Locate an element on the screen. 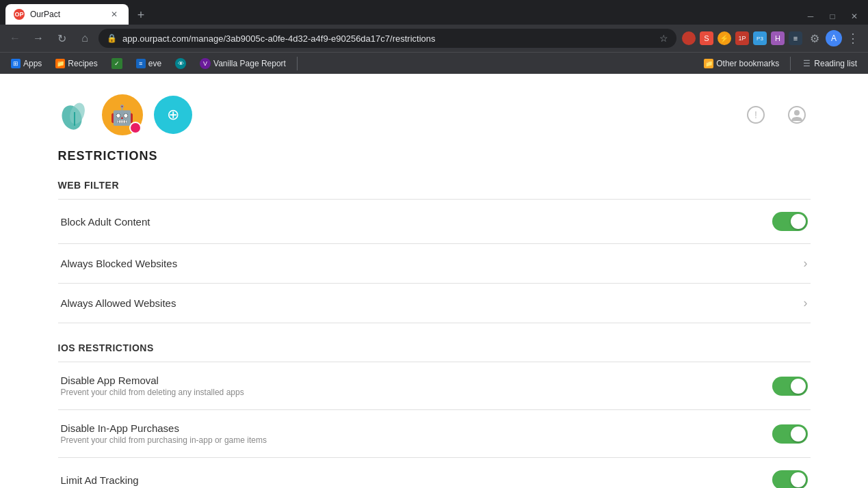 This screenshot has height=488, width=868. check-favicon: ✓ is located at coordinates (117, 64).